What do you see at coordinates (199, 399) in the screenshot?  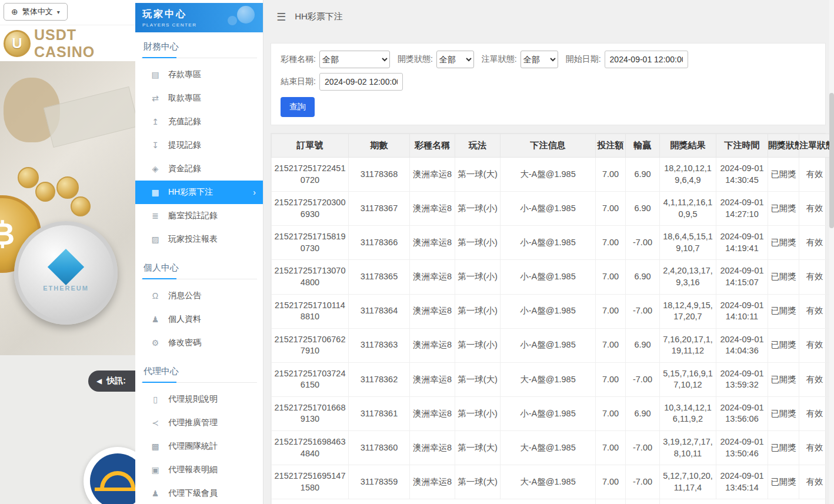 I see `sidebar-item-agent-rules: ▯ 代理規則說明 ›` at bounding box center [199, 399].